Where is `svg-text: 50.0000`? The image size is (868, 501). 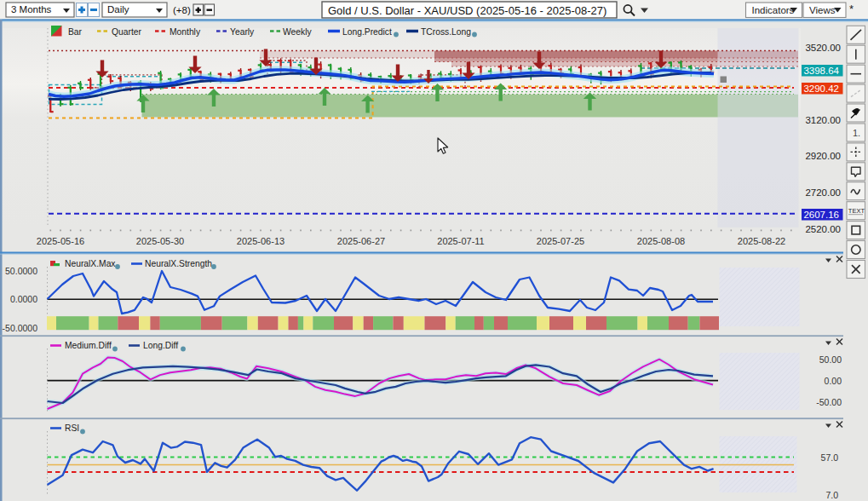 svg-text: 50.0000 is located at coordinates (21, 271).